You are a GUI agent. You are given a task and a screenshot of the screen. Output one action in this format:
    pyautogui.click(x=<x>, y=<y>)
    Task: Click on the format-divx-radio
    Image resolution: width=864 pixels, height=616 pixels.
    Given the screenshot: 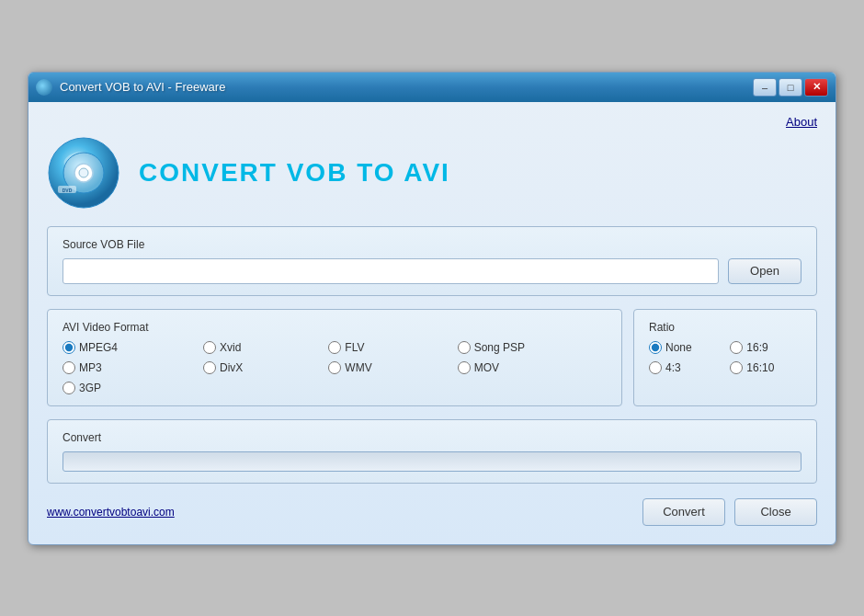 What is the action you would take?
    pyautogui.click(x=210, y=368)
    